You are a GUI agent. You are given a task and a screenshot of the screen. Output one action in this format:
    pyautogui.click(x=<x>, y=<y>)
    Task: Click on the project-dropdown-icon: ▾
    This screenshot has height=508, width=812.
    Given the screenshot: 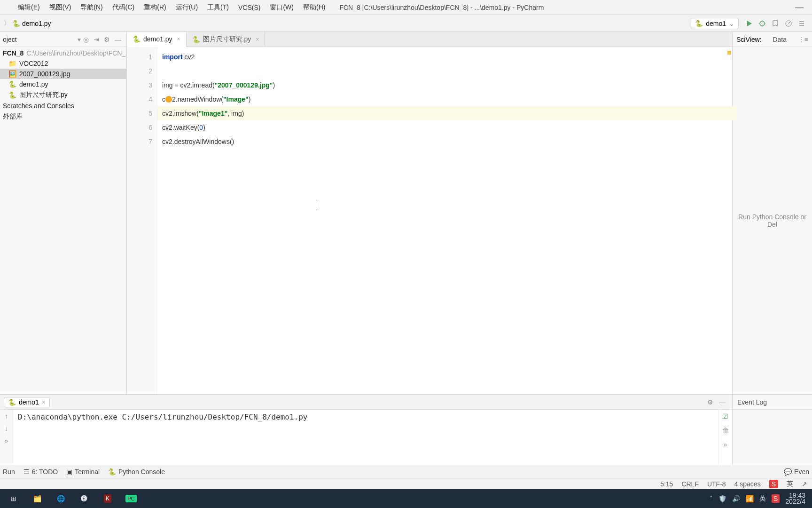 What is the action you would take?
    pyautogui.click(x=79, y=40)
    